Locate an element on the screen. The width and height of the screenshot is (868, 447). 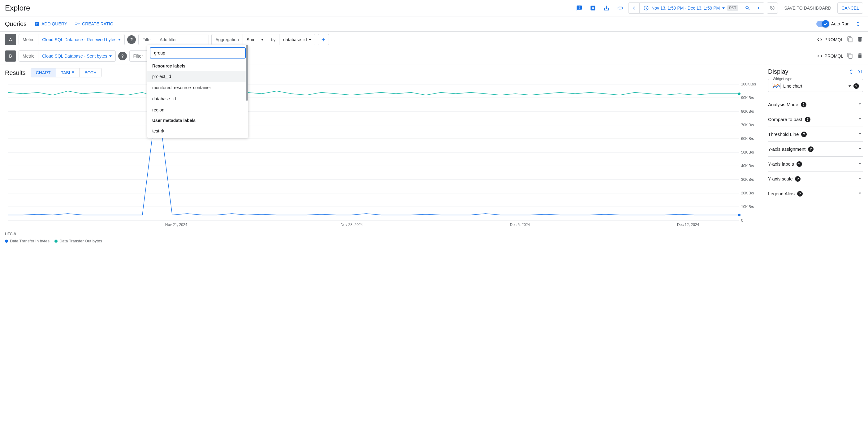
legend-item-1: Data Transfer In bytes is located at coordinates (27, 241).